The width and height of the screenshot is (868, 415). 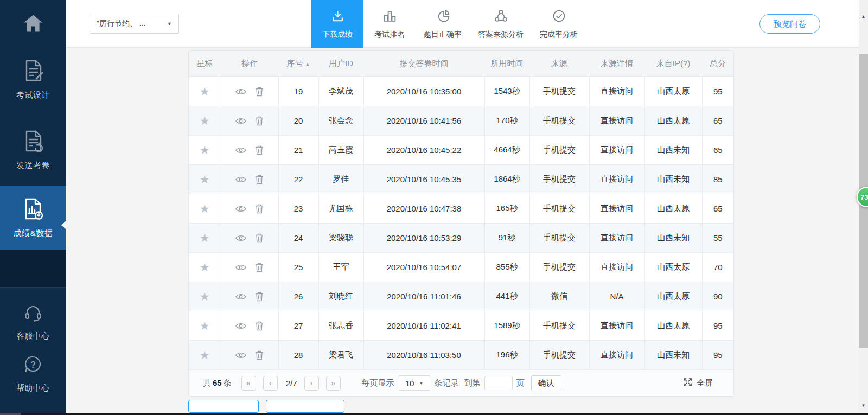 I want to click on serial-cell: 19, so click(x=298, y=91).